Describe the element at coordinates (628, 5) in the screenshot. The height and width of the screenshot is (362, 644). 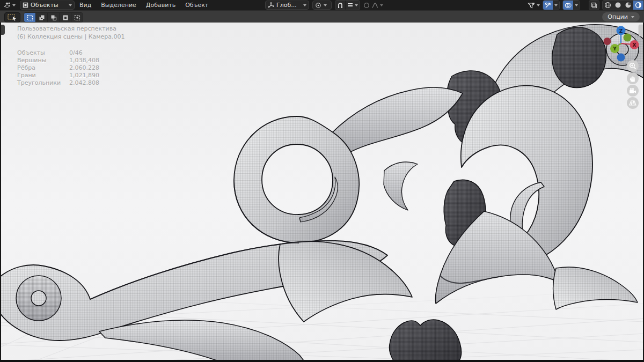
I see `material-preview-shading-icon` at that location.